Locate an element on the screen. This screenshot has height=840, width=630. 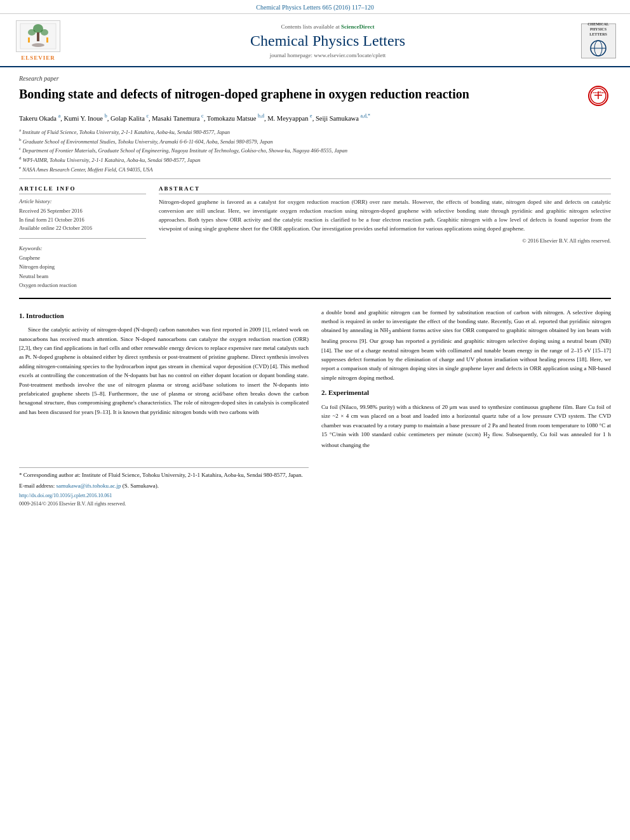
abstract-title: ABSTRACT is located at coordinates (385, 190).